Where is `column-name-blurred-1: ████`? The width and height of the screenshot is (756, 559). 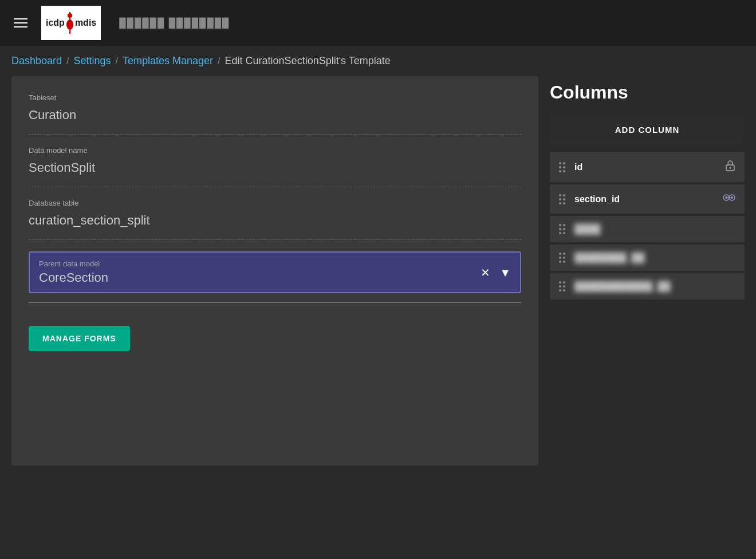 column-name-blurred-1: ████ is located at coordinates (655, 229).